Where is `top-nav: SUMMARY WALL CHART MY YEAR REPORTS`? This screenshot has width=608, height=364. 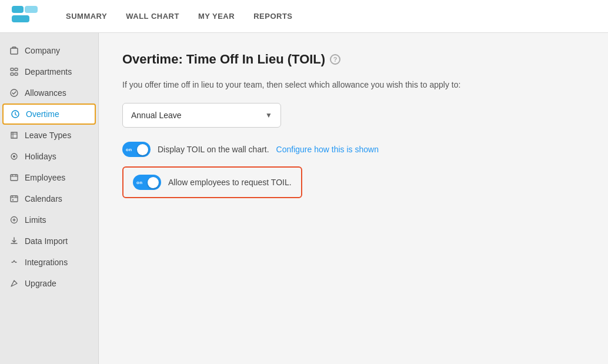
top-nav: SUMMARY WALL CHART MY YEAR REPORTS is located at coordinates (304, 16).